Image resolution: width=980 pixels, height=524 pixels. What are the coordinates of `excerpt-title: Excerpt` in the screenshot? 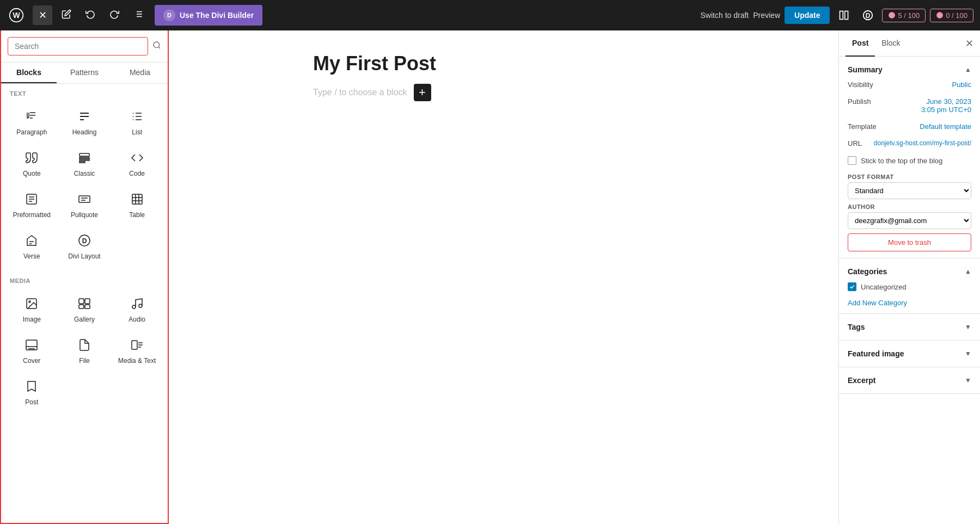 It's located at (861, 380).